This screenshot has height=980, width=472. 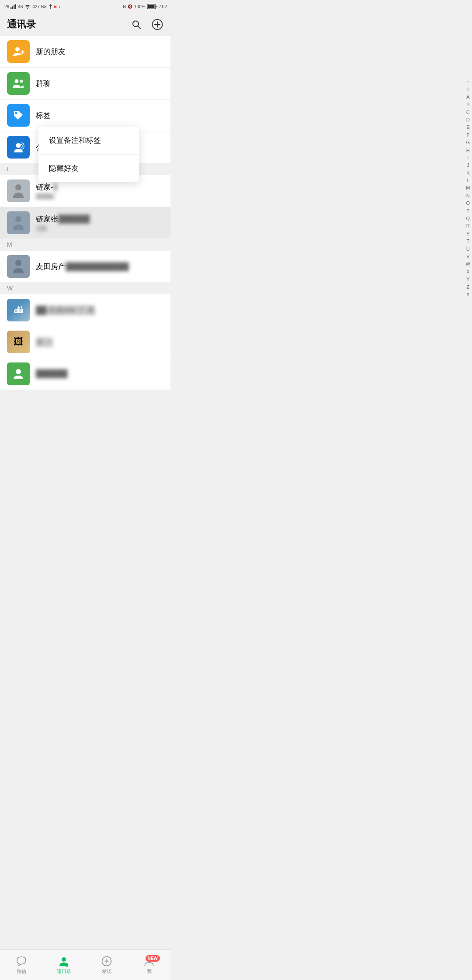 I want to click on status-left: 26 46 427 B/s ▶ ♪, so click(x=32, y=7).